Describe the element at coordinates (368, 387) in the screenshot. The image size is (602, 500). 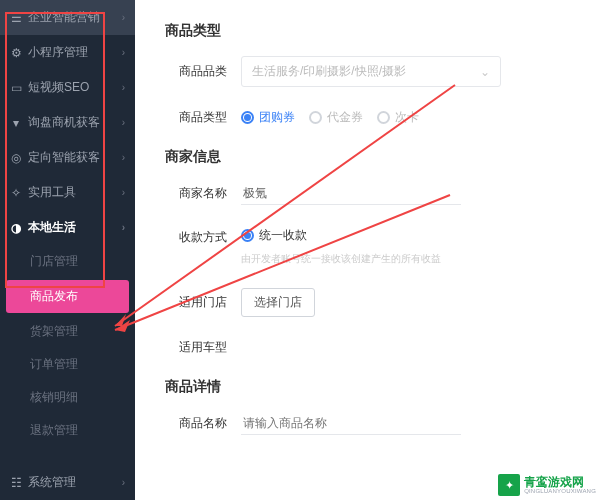
I see `section-product-detail: 商品详情` at that location.